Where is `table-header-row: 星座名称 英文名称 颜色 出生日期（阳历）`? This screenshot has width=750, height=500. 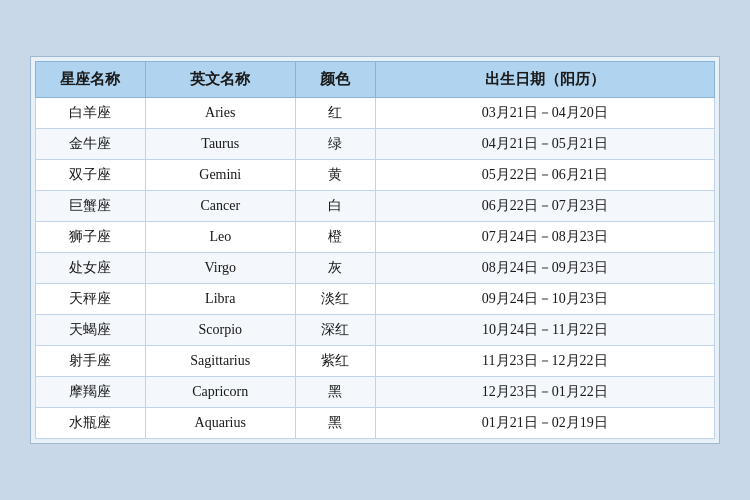
table-header-row: 星座名称 英文名称 颜色 出生日期（阳历） is located at coordinates (376, 80).